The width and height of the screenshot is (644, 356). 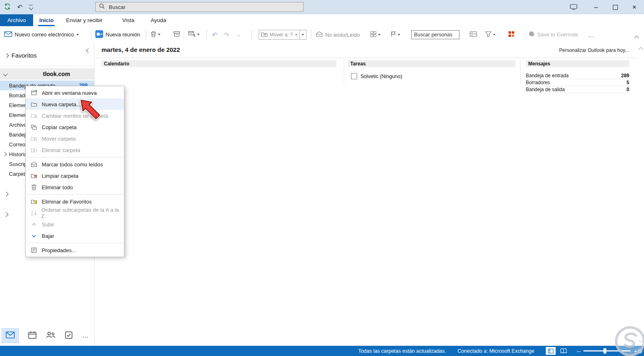 I want to click on filter-email-button, so click(x=490, y=35).